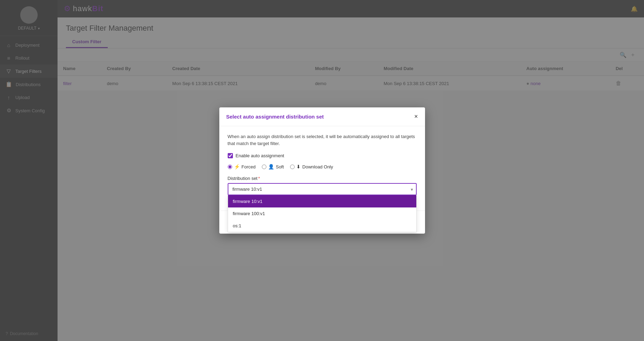  I want to click on modal-description: When an auto assign distribution set is …, so click(322, 140).